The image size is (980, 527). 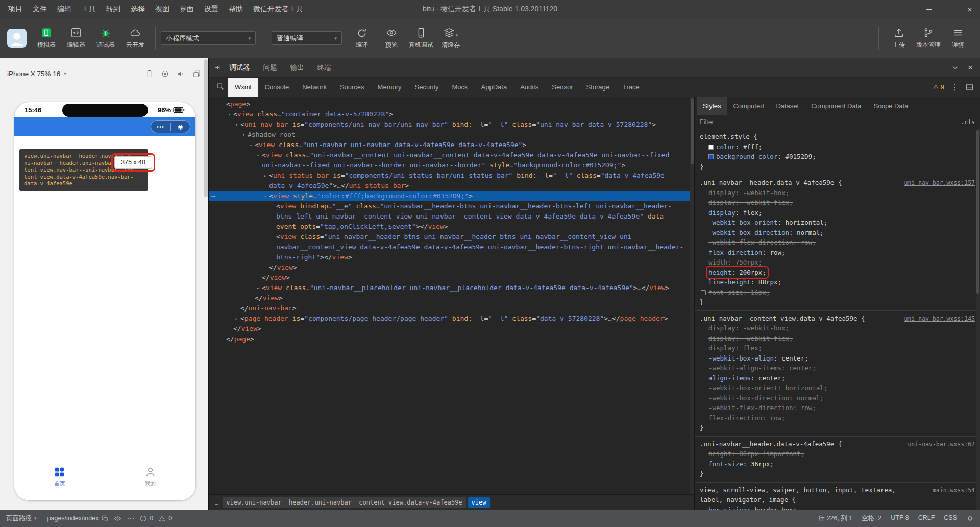 I want to click on eye-icon, so click(x=117, y=519).